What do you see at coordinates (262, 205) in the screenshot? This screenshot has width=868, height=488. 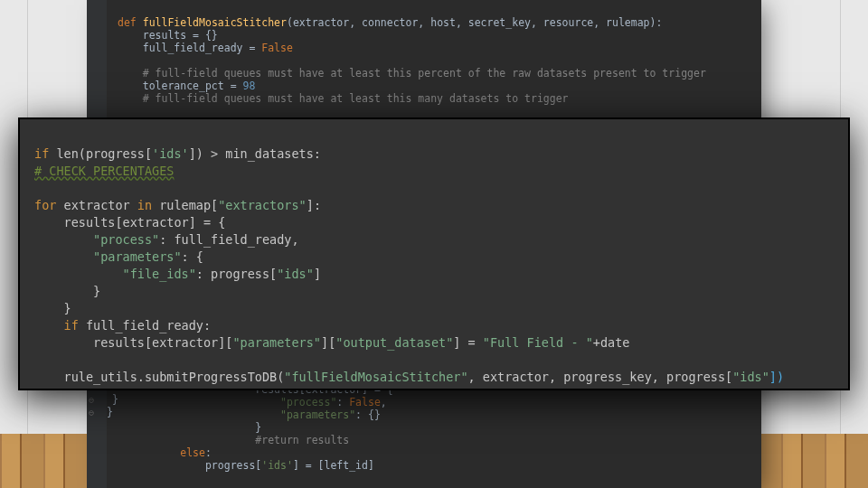 I see `string-literal: "extractors"` at bounding box center [262, 205].